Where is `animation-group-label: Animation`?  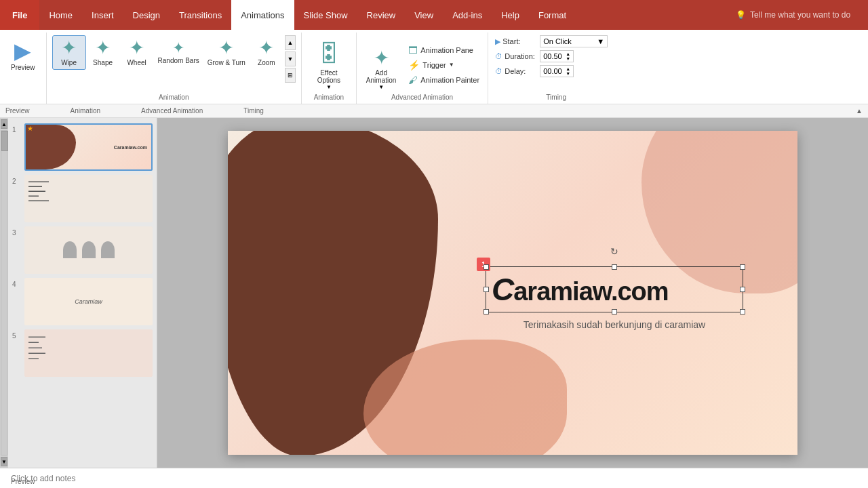
animation-group-label: Animation is located at coordinates (174, 98).